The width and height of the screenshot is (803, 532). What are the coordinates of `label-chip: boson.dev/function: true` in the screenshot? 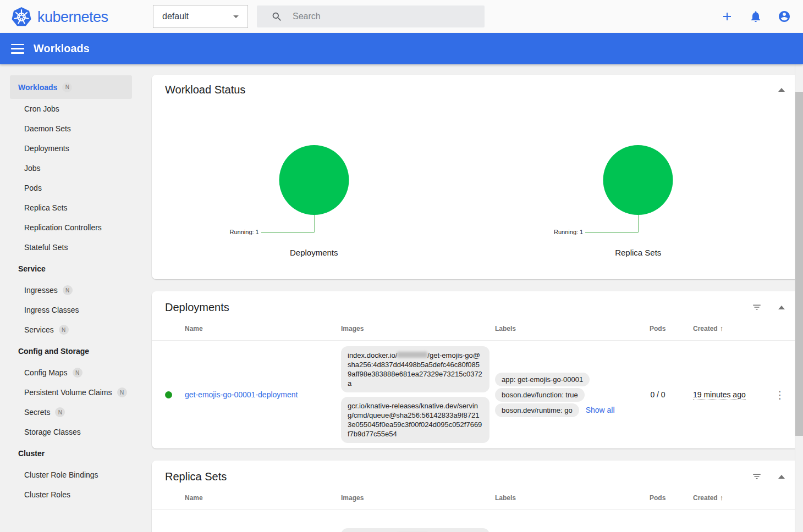 It's located at (540, 395).